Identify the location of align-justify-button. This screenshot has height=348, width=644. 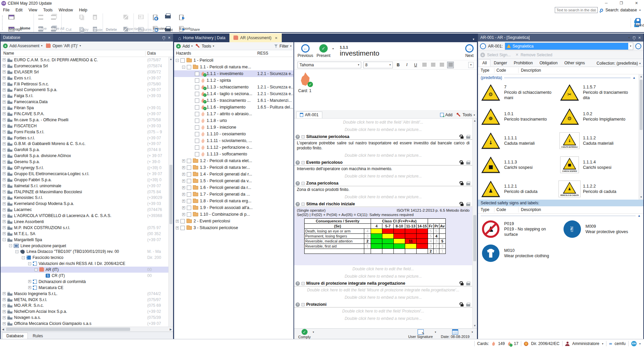
(450, 65).